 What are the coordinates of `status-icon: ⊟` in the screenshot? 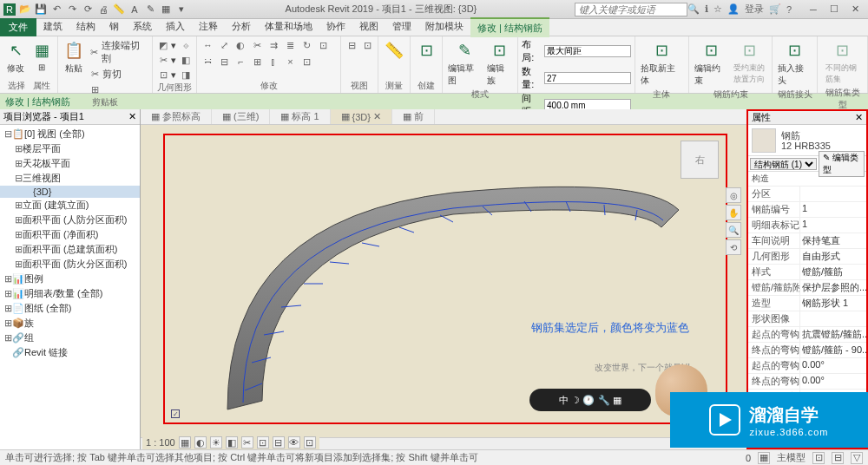 It's located at (838, 458).